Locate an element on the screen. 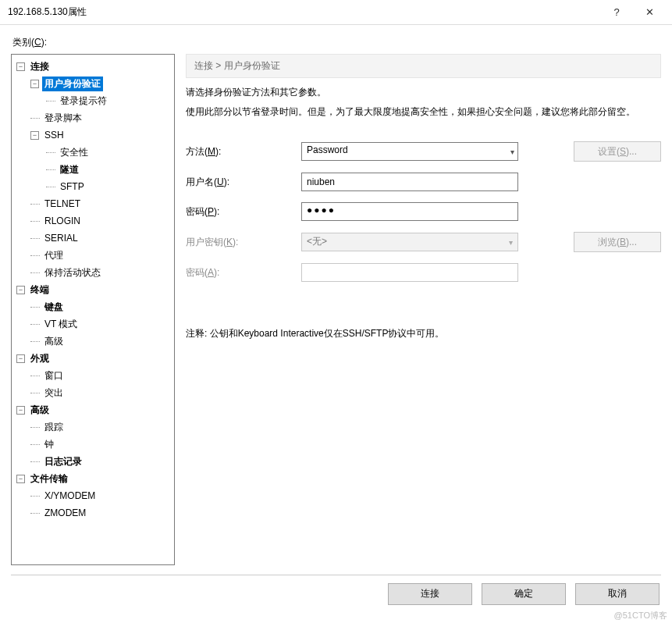  cancel-button: 取消 is located at coordinates (617, 594).